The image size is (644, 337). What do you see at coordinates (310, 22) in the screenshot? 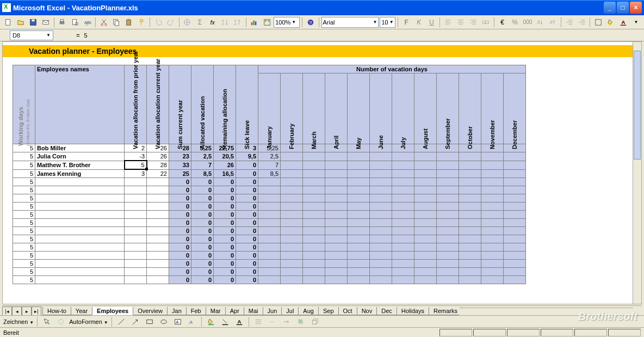
I see `help-icon: ?` at bounding box center [310, 22].